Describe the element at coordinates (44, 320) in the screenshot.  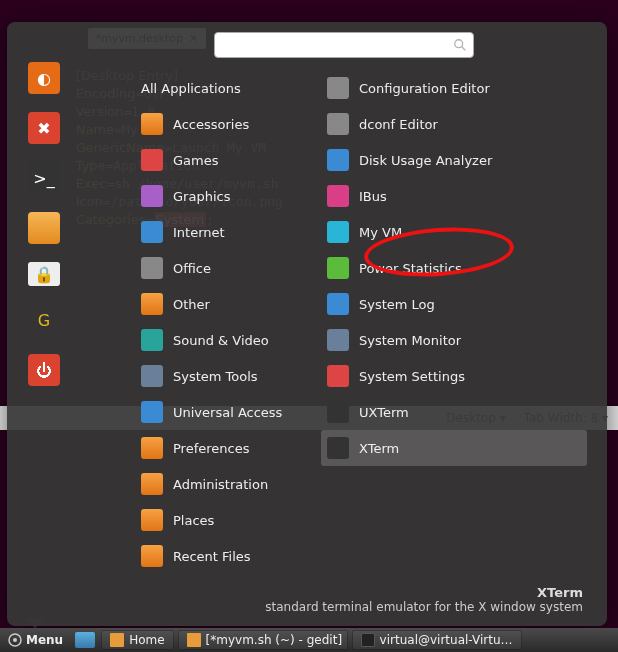
I see `launcher-google: G` at that location.